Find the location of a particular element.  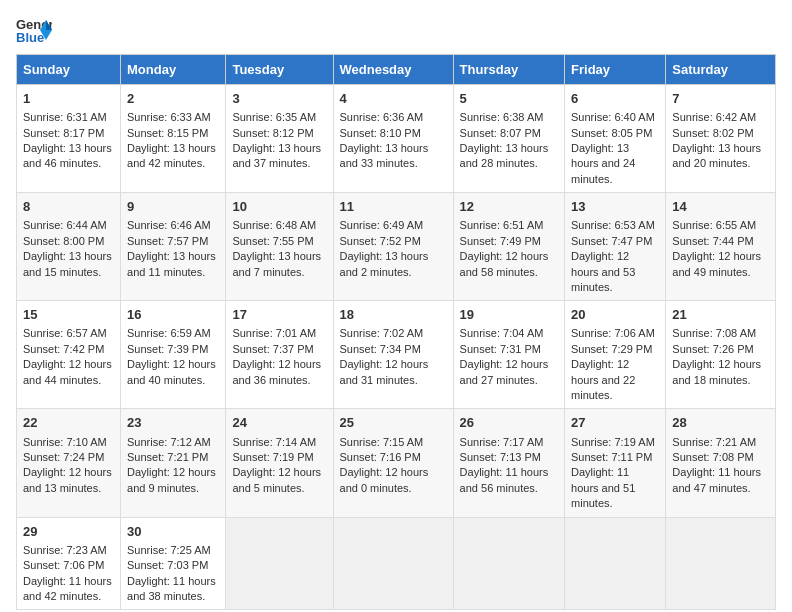

calendar-cell: 19Sunrise: 7:04 AMSunset: 7:31 PMDayligh… is located at coordinates (508, 355).